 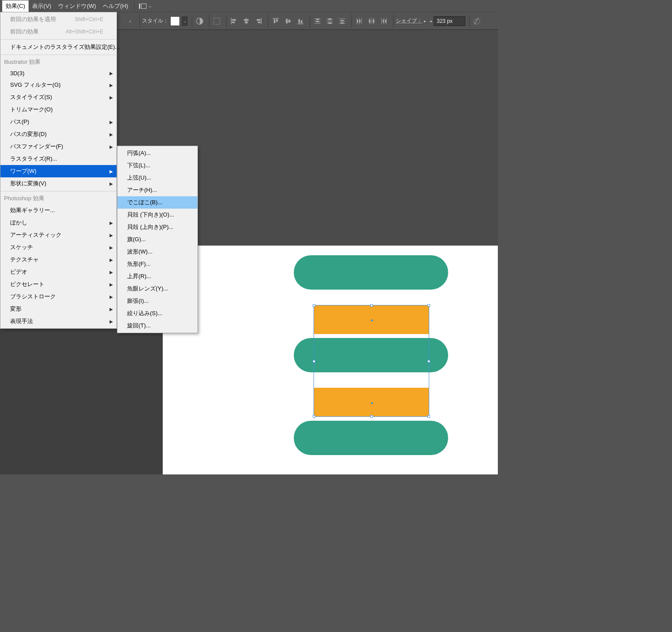 I want to click on style-swatch, so click(x=175, y=21).